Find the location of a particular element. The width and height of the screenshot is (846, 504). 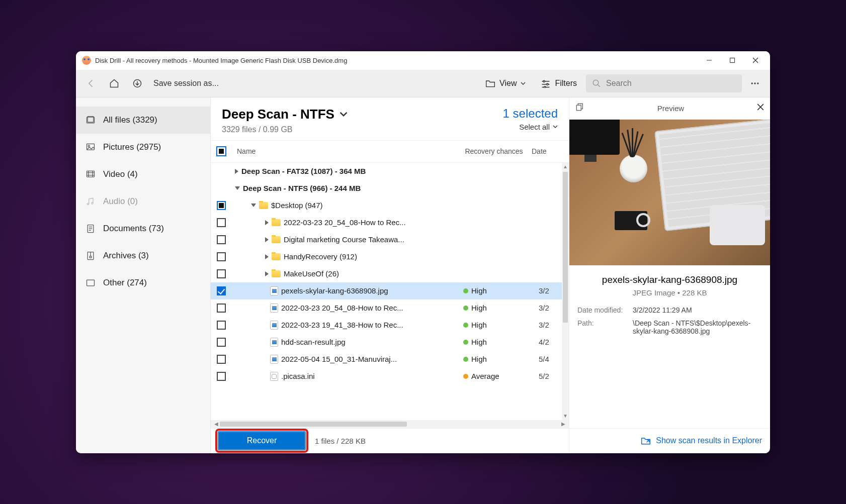

sidebar-item: Video (4) is located at coordinates (143, 174).